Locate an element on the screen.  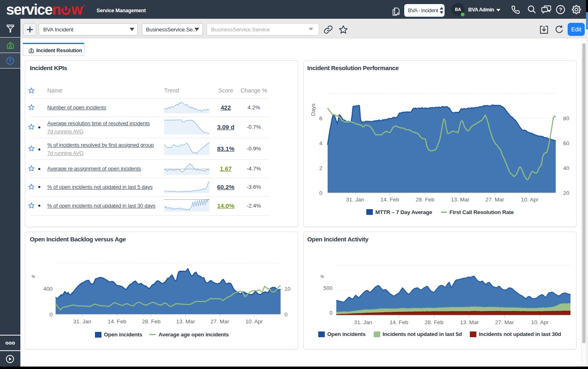
svg-text: 6 is located at coordinates (321, 118).